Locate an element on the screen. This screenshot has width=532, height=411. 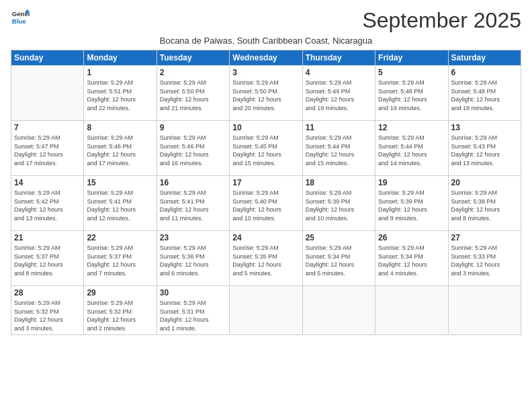
table-row: 16Sunrise: 5:29 AM Sunset: 5:41 PM Dayli… is located at coordinates (193, 203).